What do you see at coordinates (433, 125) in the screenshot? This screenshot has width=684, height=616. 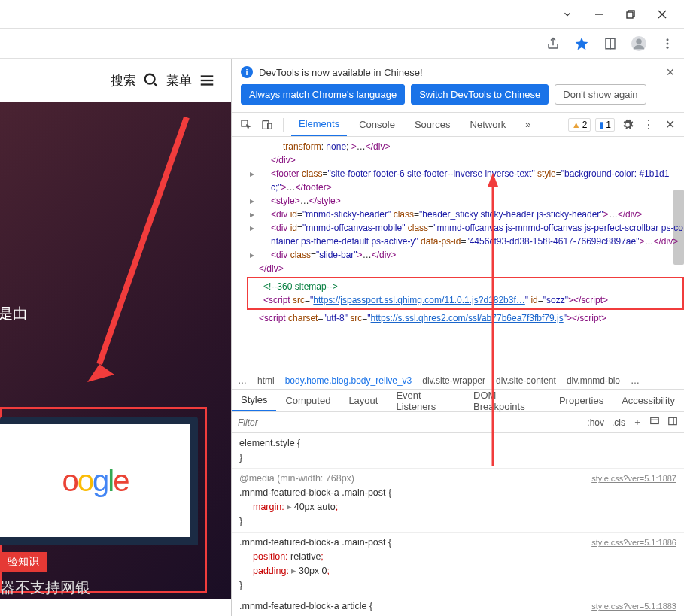 I see `tab-sources: Sources` at bounding box center [433, 125].